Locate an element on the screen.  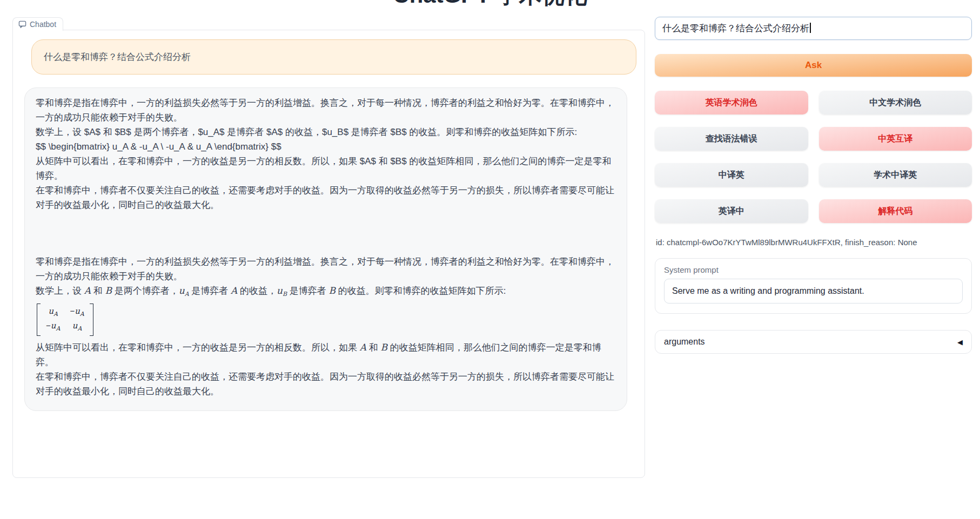
function-button-grid: 英语学术润色 中文学术润色 查找语法错误 中英互译 中译英 学术中译英 英译中 … is located at coordinates (814, 157).